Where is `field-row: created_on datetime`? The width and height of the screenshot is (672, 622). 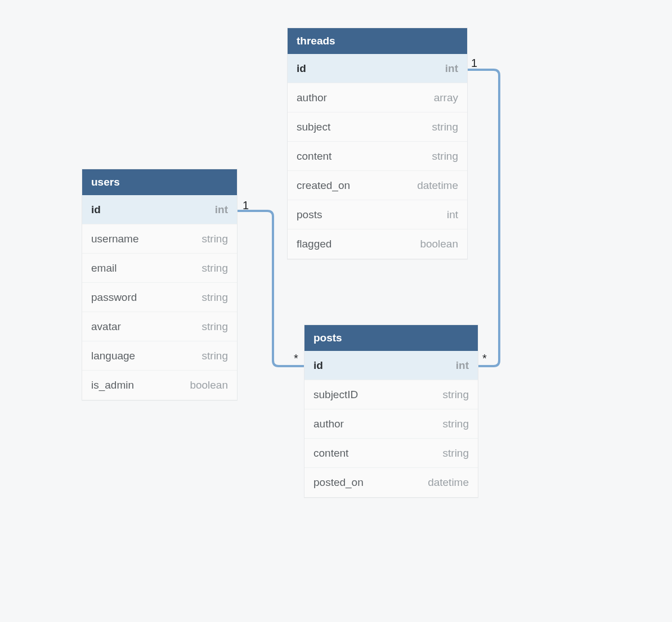
field-row: created_on datetime is located at coordinates (377, 186).